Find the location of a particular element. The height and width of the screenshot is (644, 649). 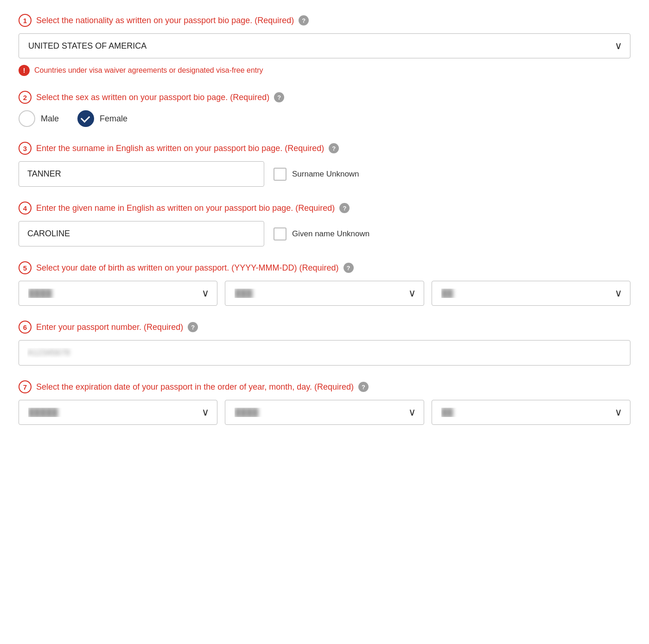

given-name-input is located at coordinates (141, 234).